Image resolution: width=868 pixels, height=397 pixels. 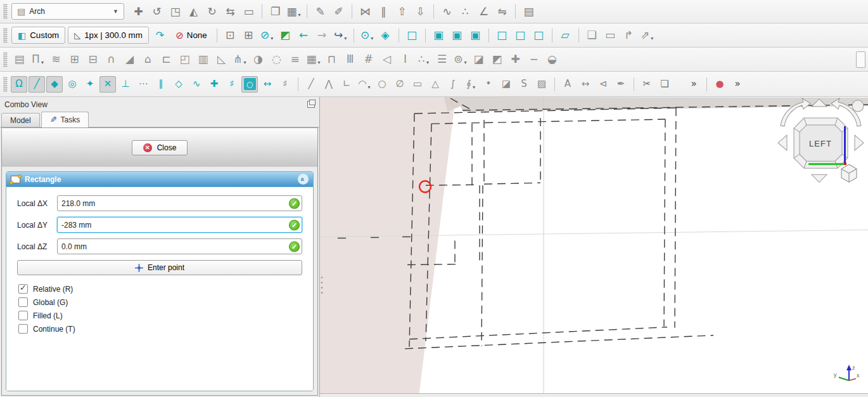 I want to click on downgrade-icon: ⇩, so click(x=421, y=11).